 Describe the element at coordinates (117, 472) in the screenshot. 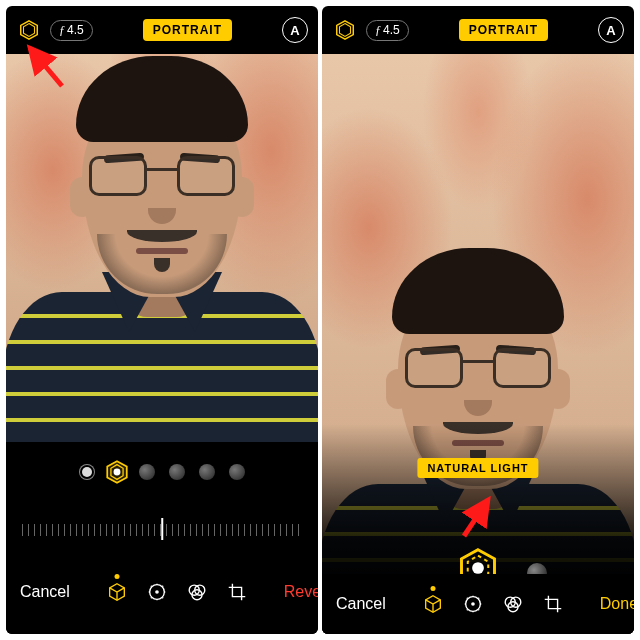

I see `lighting-option-selected` at that location.